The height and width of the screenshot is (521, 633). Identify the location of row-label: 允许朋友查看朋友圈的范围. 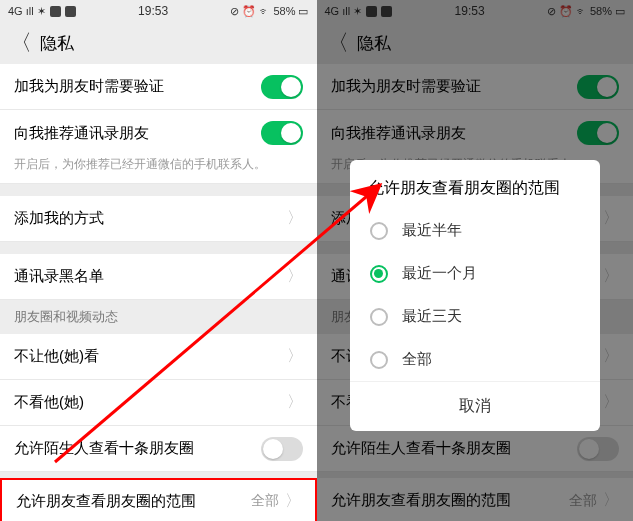
(134, 502).